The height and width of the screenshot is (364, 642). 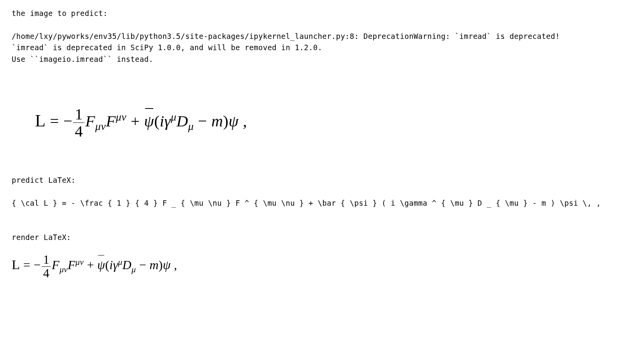 What do you see at coordinates (321, 203) in the screenshot?
I see `predicted-latex-source: { \cal L } = - \frac { 1 } { 4 } F _ { \…` at bounding box center [321, 203].